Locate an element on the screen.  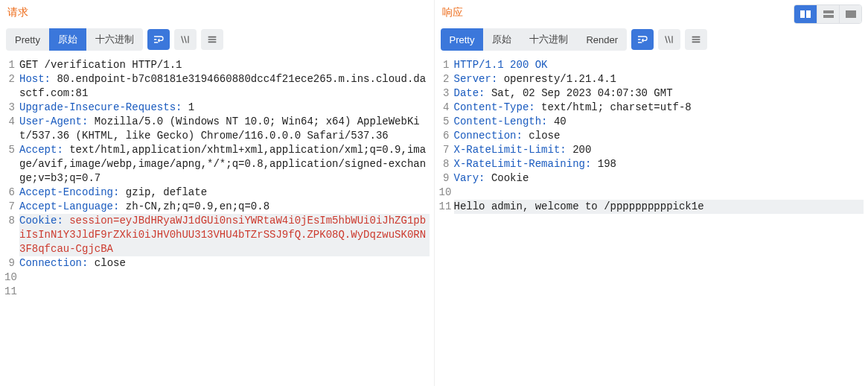
response-view-tabs: Pretty原始十六进制Render is located at coordinates (534, 39).